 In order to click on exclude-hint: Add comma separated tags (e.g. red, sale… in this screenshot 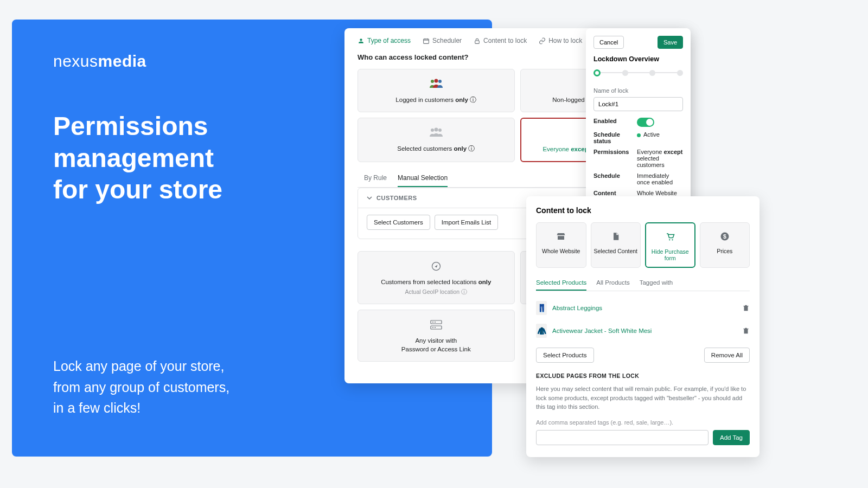, I will do `click(643, 422)`.